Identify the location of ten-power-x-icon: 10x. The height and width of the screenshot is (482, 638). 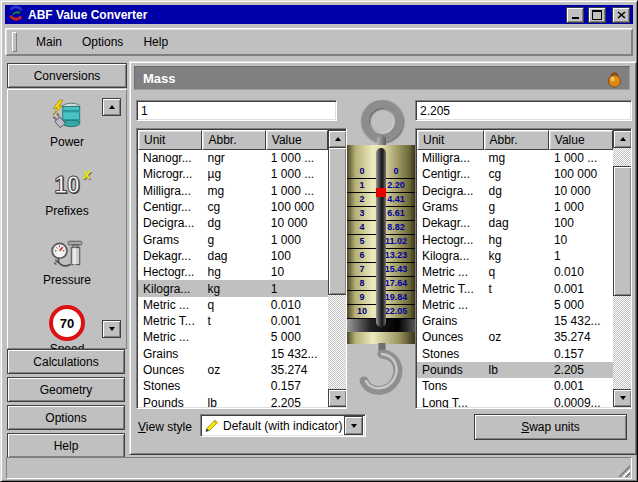
(67, 185).